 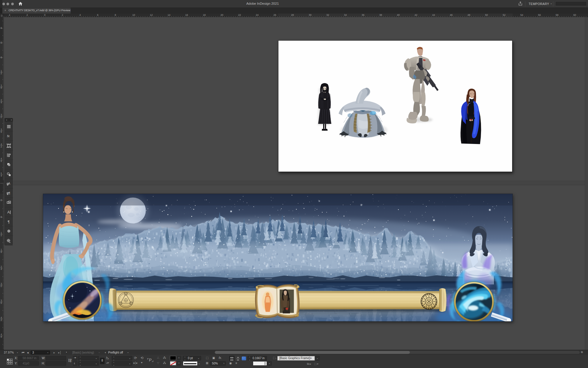 What do you see at coordinates (293, 15) in the screenshot?
I see `svg-text: 28` at bounding box center [293, 15].